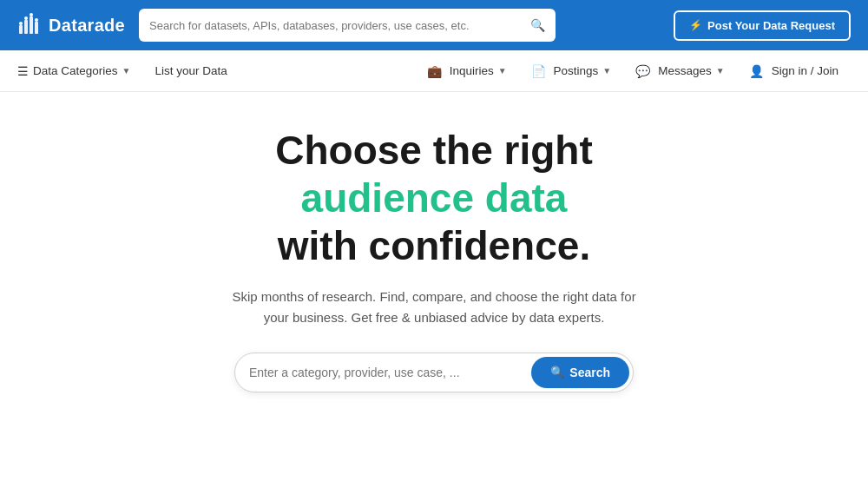 Image resolution: width=868 pixels, height=501 pixels. What do you see at coordinates (434, 307) in the screenshot?
I see `hero-subtitle: Skip months of research. Find, compare, …` at bounding box center [434, 307].